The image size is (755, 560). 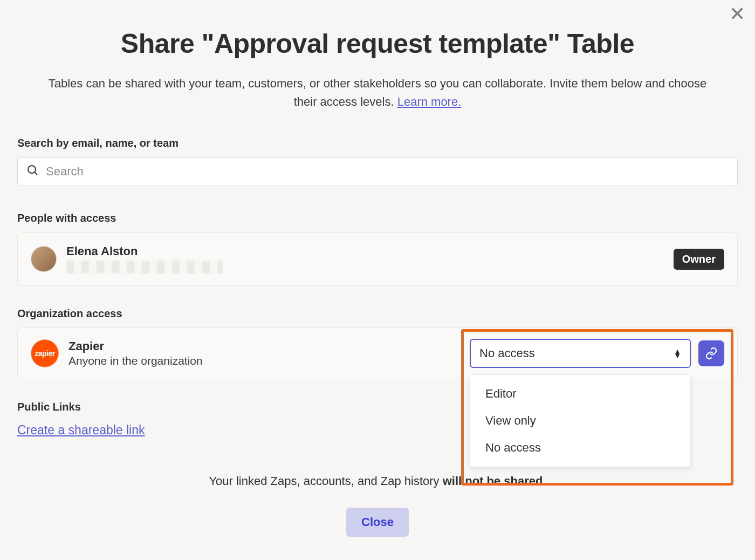 I want to click on copy-link-button, so click(x=711, y=353).